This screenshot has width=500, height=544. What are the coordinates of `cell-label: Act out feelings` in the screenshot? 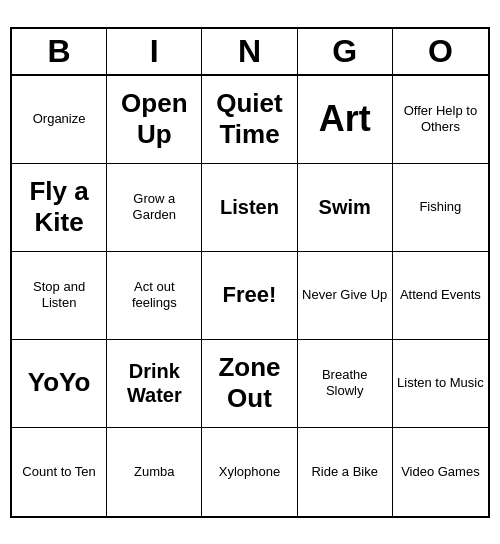 It's located at (154, 294).